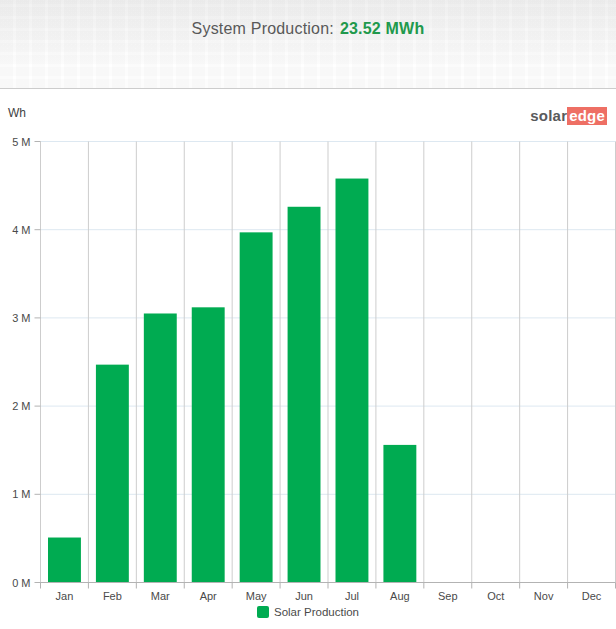 The height and width of the screenshot is (629, 616). Describe the element at coordinates (21, 318) in the screenshot. I see `y-tick-label: 3 M` at that location.